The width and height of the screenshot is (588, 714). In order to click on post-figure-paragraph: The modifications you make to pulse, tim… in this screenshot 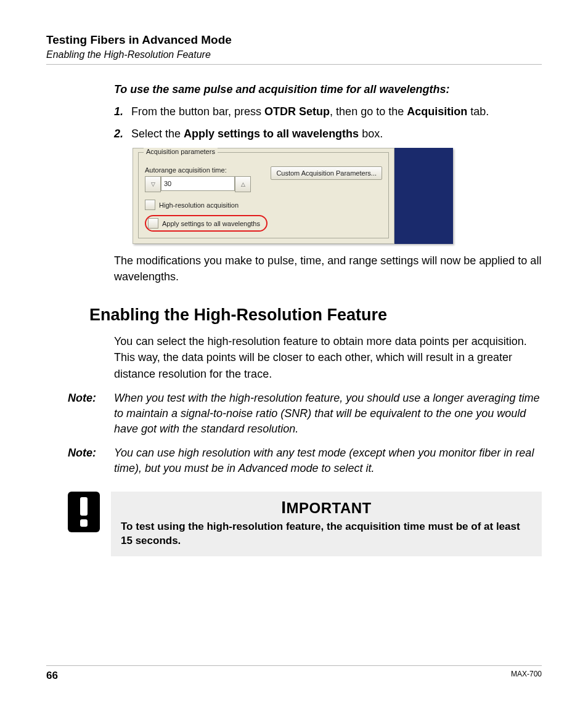, I will do `click(328, 269)`.